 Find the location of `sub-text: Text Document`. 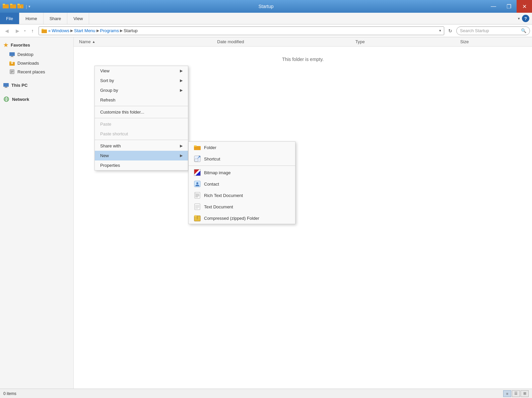

sub-text: Text Document is located at coordinates (242, 207).